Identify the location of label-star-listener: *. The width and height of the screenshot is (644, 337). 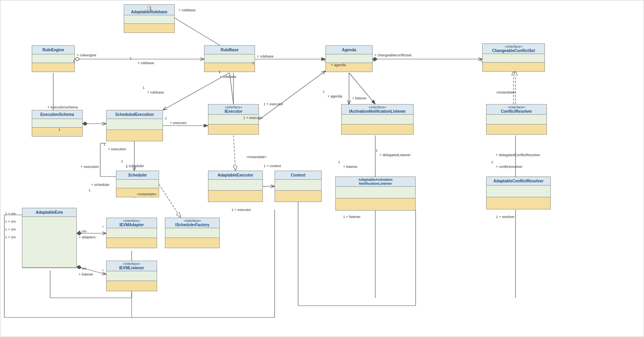
(103, 270).